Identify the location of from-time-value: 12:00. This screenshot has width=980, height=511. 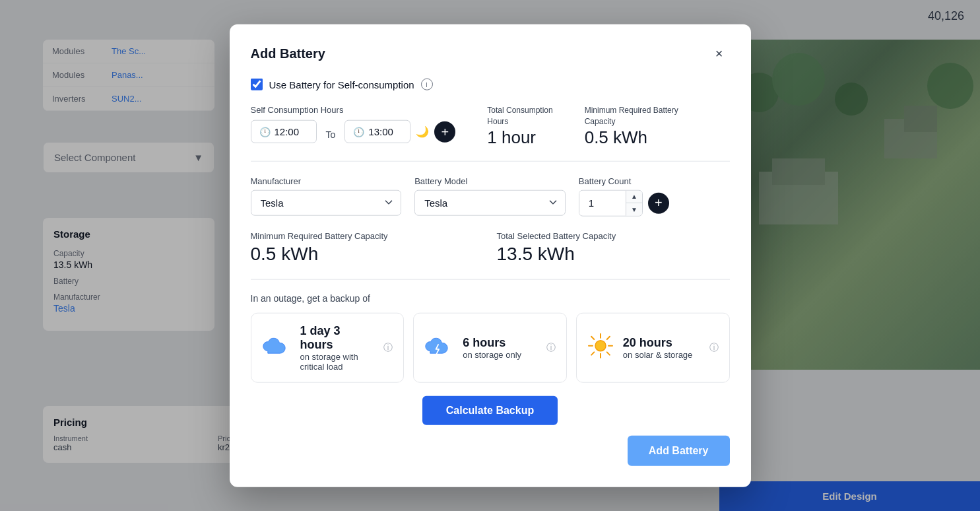
(287, 132).